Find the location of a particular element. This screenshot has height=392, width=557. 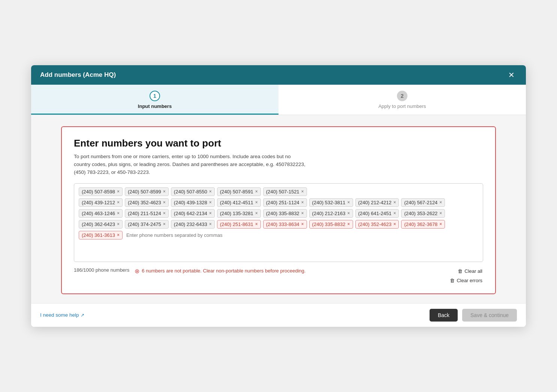

tag-row1-2: (240) 507-8599× is located at coordinates (147, 192).